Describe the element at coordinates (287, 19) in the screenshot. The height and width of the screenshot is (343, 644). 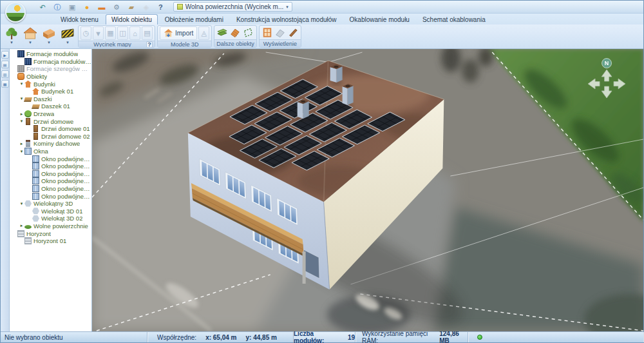
I see `tab-konstrukcja-wolnostojaca: Konstrukcja wolnostojąca modułów` at that location.